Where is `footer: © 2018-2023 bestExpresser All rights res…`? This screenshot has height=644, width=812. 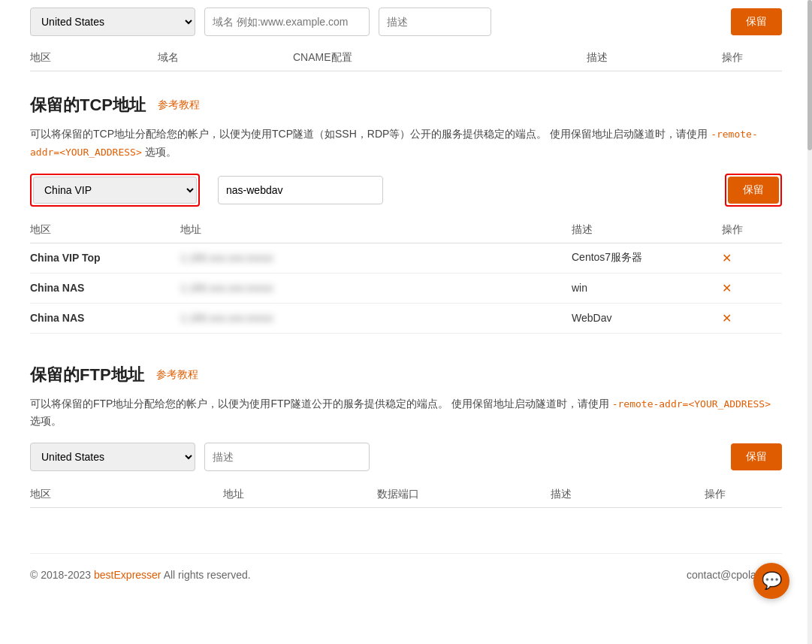 footer: © 2018-2023 bestExpresser All rights res… is located at coordinates (406, 574).